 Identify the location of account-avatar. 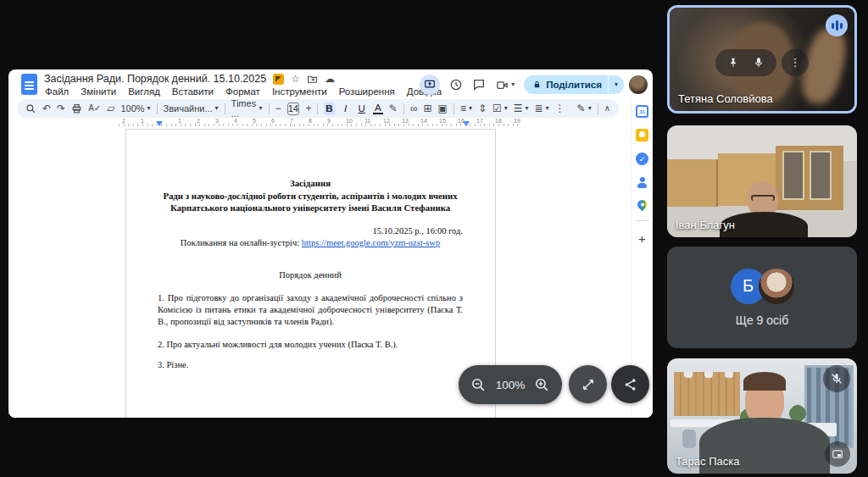
(638, 85).